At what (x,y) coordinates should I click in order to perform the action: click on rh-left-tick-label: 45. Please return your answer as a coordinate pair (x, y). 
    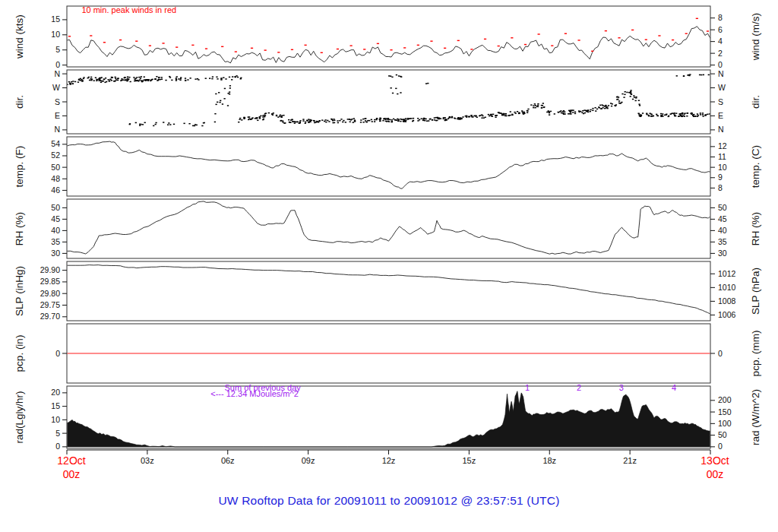
    Looking at the image, I should click on (55, 219).